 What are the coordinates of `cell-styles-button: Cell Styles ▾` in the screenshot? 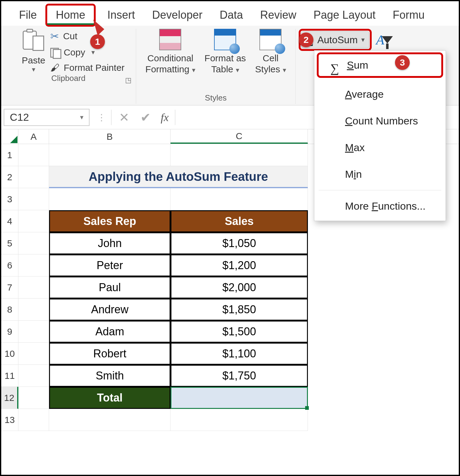 It's located at (270, 52).